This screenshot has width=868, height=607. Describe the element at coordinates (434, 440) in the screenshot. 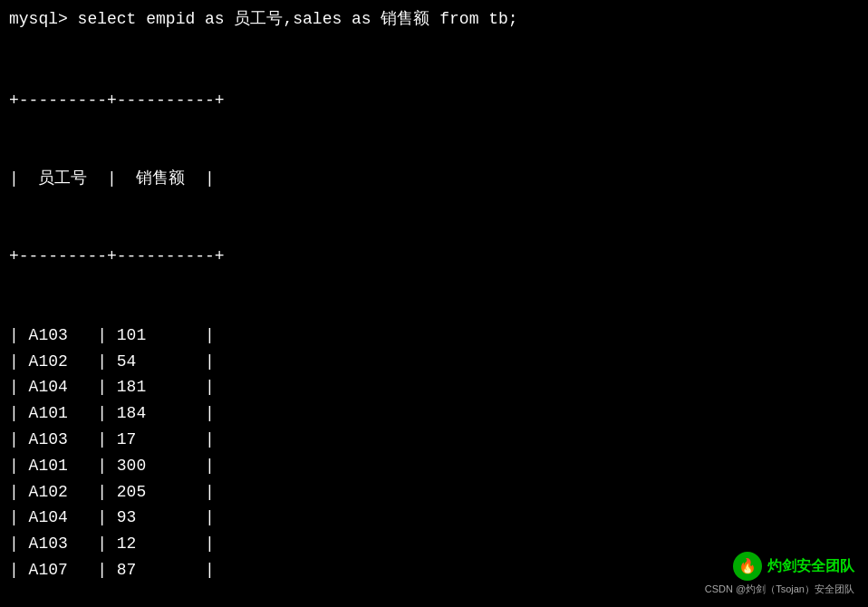

I see `table-row: | A103 | 17 |` at that location.